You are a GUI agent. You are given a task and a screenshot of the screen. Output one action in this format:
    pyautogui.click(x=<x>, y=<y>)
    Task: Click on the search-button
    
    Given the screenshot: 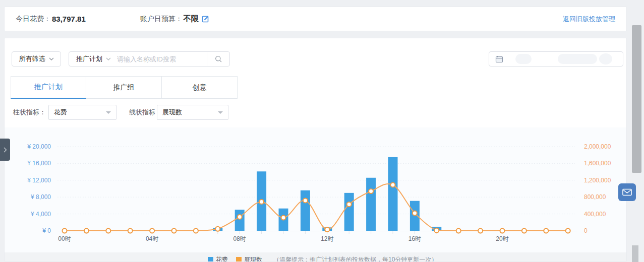 What is the action you would take?
    pyautogui.click(x=218, y=59)
    